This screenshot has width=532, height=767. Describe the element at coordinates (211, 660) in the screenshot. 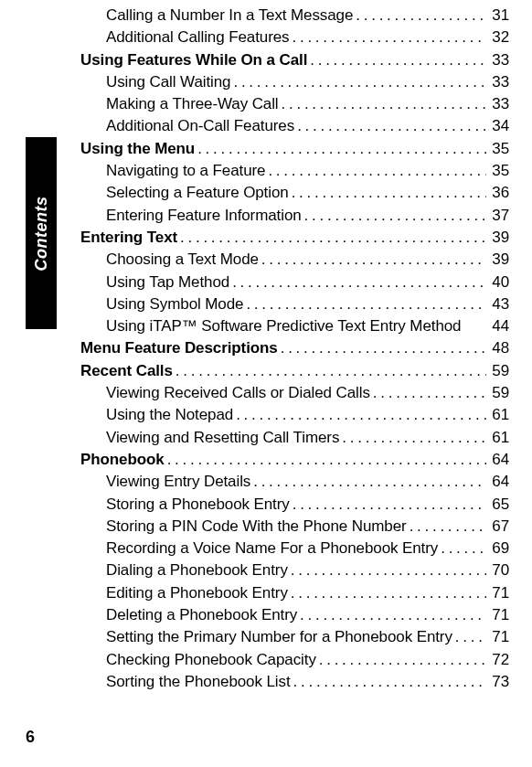

I see `toc-entry-label: Checking Phonebook Capacity` at that location.